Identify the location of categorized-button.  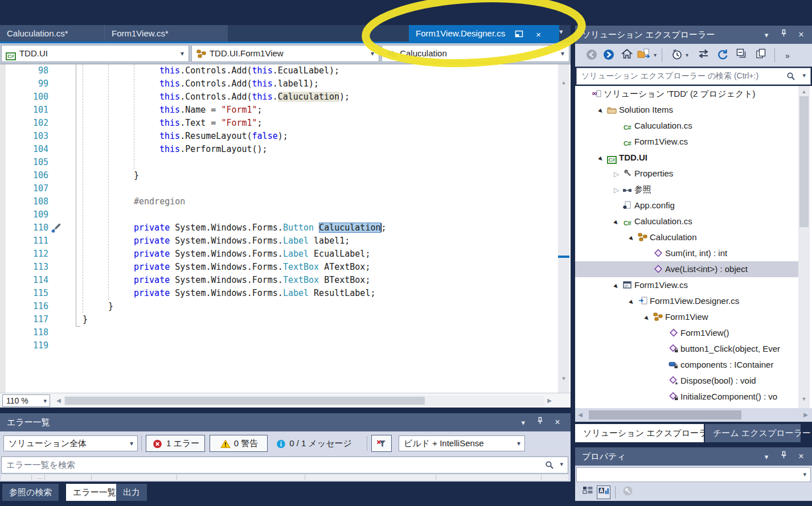
(588, 492).